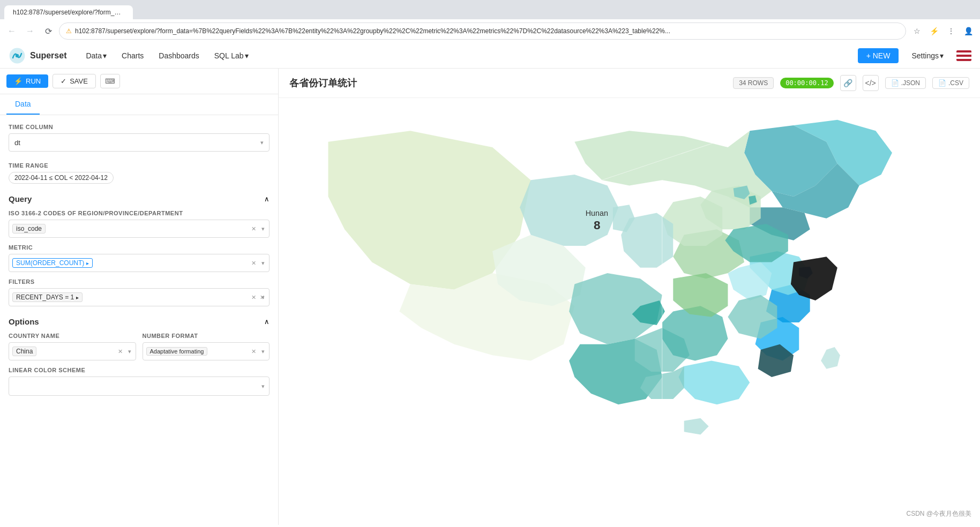 Image resolution: width=980 pixels, height=527 pixels. What do you see at coordinates (72, 351) in the screenshot?
I see `country-name-select: China ✕ ▾` at bounding box center [72, 351].